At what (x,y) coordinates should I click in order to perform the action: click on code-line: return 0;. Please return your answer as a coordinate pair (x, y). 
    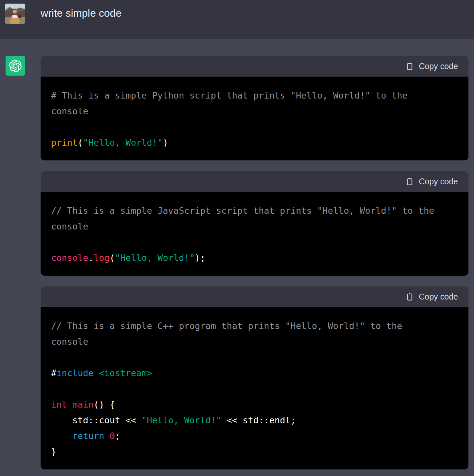
    Looking at the image, I should click on (255, 436).